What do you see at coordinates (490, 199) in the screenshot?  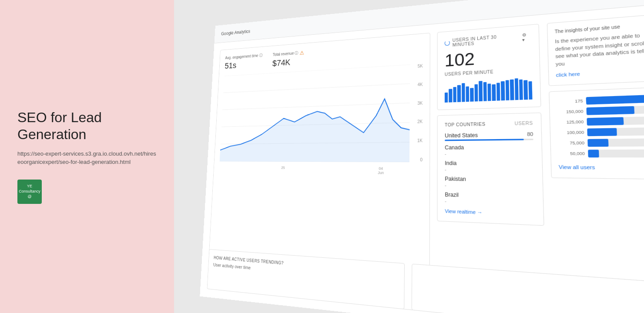 I see `country-row-br: Brazil -` at bounding box center [490, 199].